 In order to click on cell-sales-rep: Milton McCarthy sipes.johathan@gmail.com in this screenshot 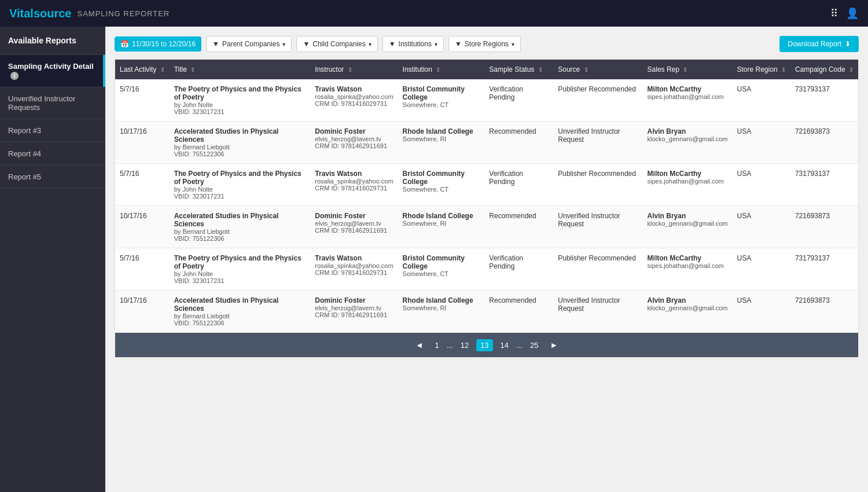, I will do `click(687, 101)`.